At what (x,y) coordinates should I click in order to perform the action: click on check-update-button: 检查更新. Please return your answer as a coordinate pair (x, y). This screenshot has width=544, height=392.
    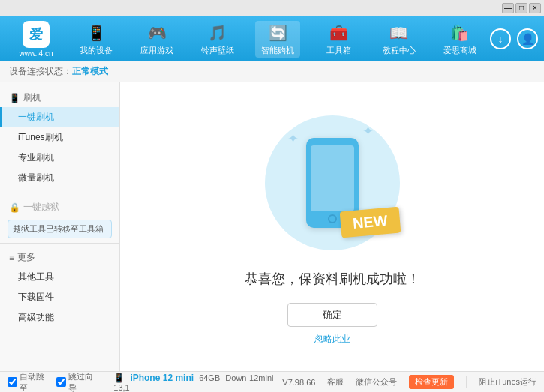
    Looking at the image, I should click on (431, 382).